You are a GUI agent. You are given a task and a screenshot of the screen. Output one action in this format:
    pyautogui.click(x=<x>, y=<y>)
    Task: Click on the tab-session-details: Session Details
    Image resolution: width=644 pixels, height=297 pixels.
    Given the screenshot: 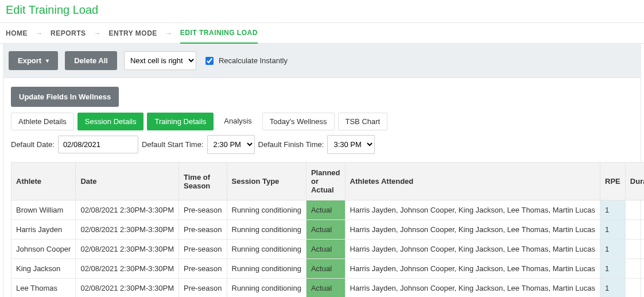 What is the action you would take?
    pyautogui.click(x=111, y=122)
    